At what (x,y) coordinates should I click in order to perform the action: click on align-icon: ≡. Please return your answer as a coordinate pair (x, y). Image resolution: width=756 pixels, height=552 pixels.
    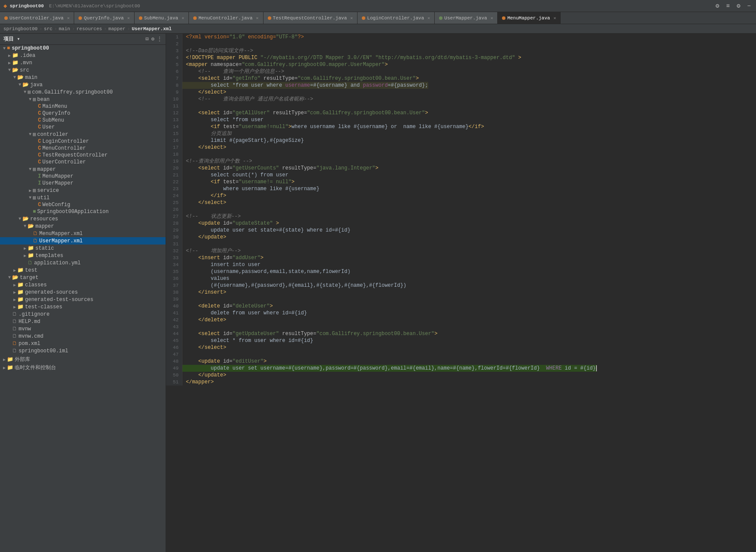
    Looking at the image, I should click on (728, 6).